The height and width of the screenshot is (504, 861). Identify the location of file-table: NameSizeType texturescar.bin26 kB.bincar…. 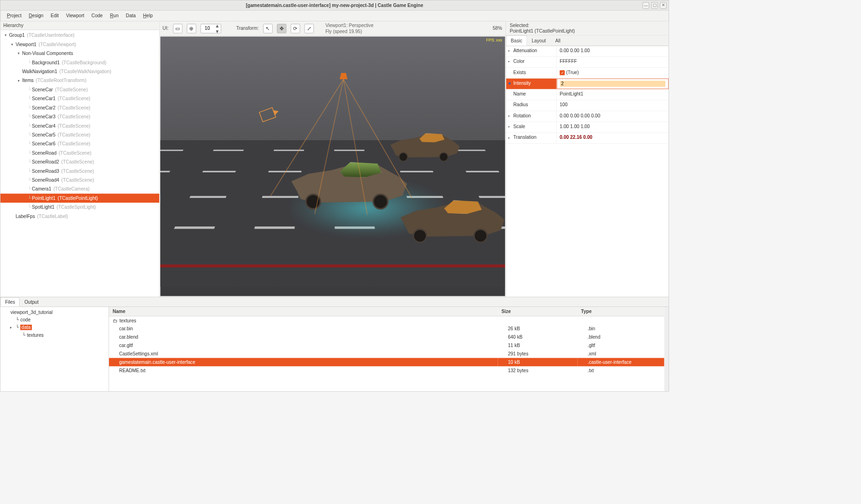
(387, 349).